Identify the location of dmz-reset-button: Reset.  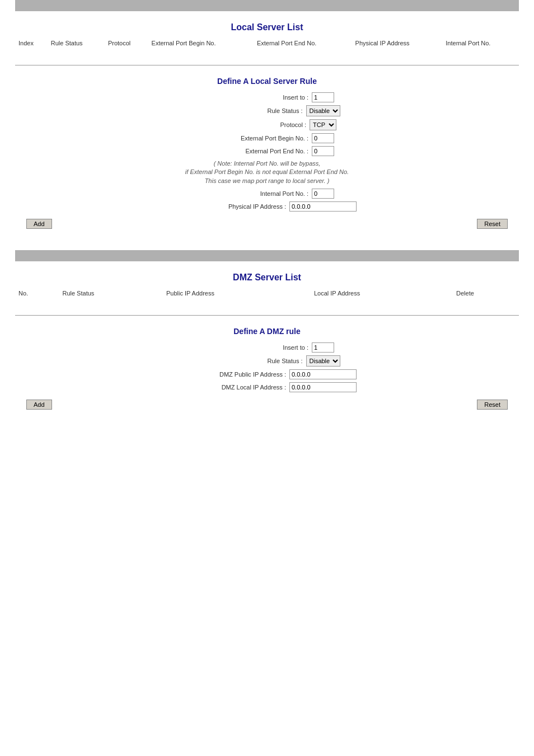
(493, 405).